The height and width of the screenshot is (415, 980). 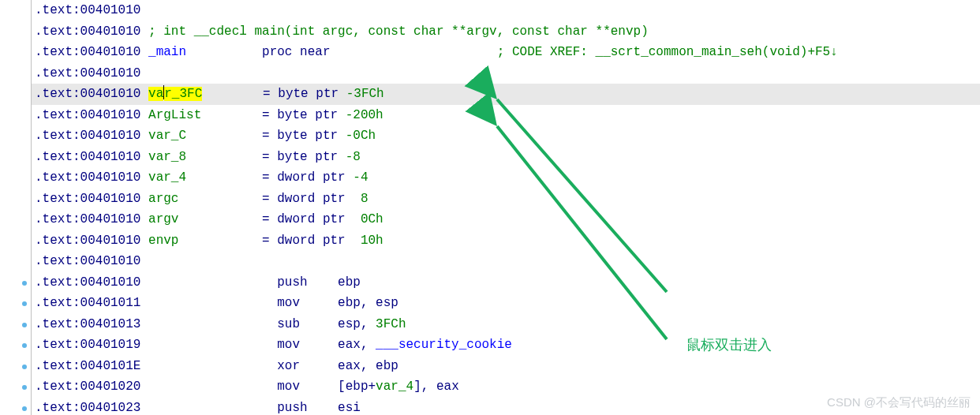 What do you see at coordinates (506, 95) in the screenshot?
I see `code-line: .text:00401010 var_3FC = byte ptr -3FCh` at bounding box center [506, 95].